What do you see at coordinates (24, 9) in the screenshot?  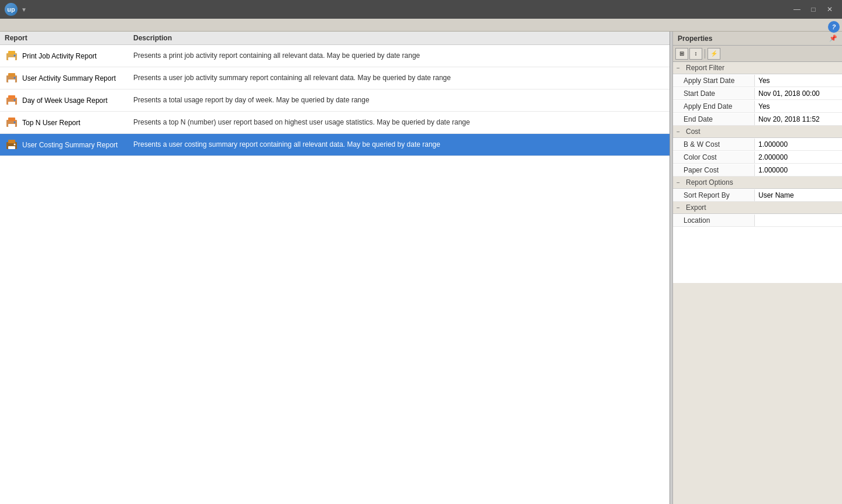 I see `title-bar-dropdown-icon: ▼` at bounding box center [24, 9].